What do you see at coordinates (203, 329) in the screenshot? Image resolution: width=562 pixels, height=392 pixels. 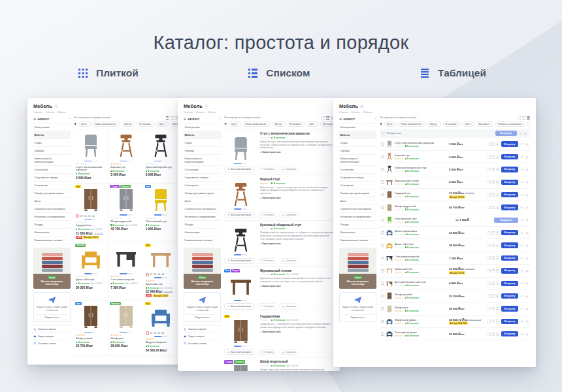 I see `sidebar-link: Заказать звонок` at bounding box center [203, 329].